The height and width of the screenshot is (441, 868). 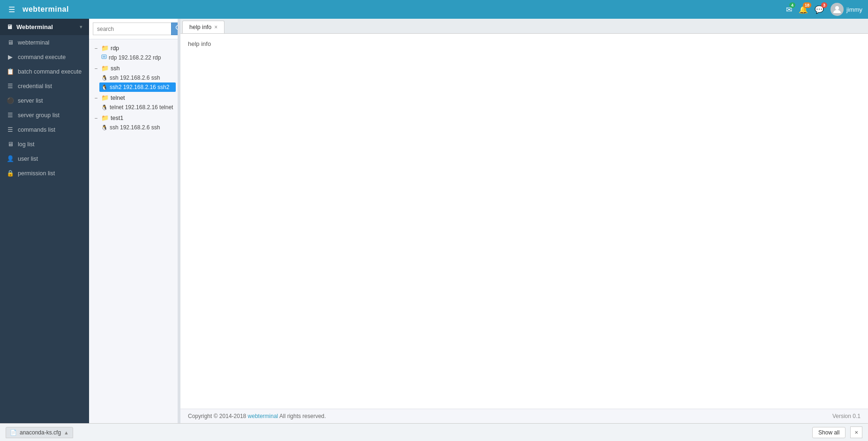 What do you see at coordinates (133, 97) in the screenshot?
I see `tree-group-header-telnet: – 📁 telnet` at bounding box center [133, 97].